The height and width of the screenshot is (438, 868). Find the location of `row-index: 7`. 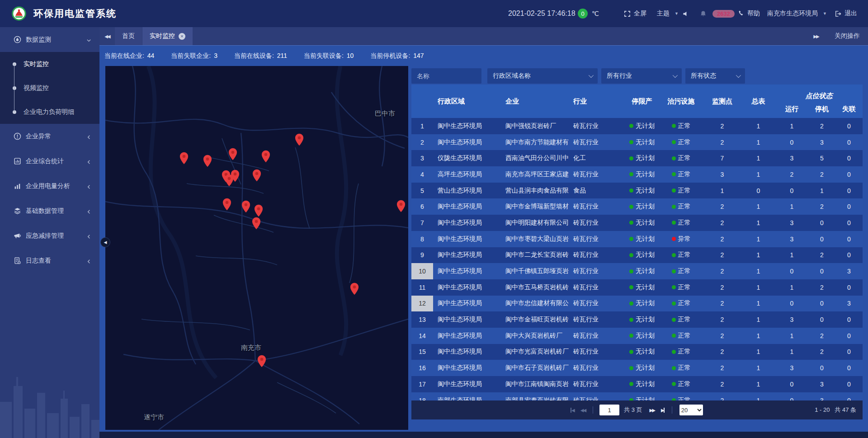

row-index: 7 is located at coordinates (422, 223).